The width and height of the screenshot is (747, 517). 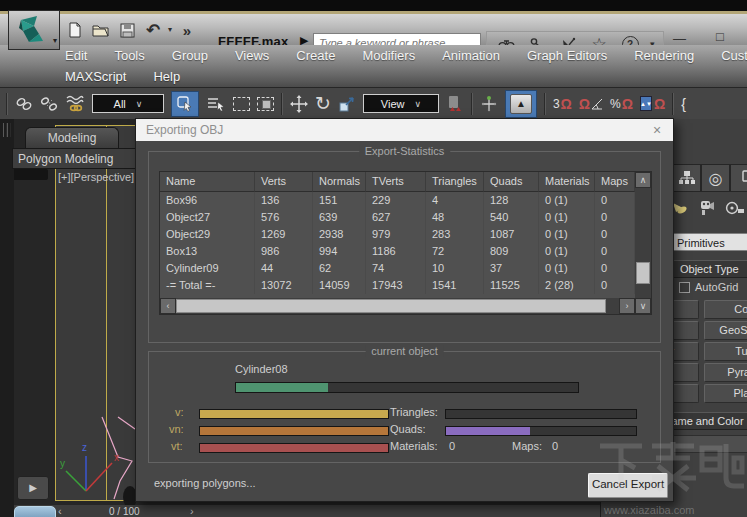 What do you see at coordinates (170, 30) in the screenshot?
I see `undo-flyout-caret-icon: ▾` at bounding box center [170, 30].